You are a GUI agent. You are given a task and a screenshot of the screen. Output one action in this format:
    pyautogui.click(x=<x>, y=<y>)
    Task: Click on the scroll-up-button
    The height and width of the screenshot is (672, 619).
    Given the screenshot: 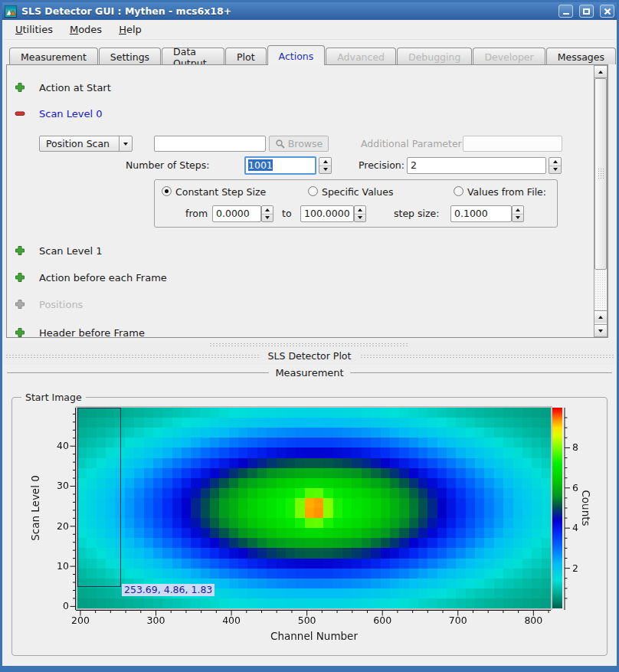 What is the action you would take?
    pyautogui.click(x=601, y=72)
    